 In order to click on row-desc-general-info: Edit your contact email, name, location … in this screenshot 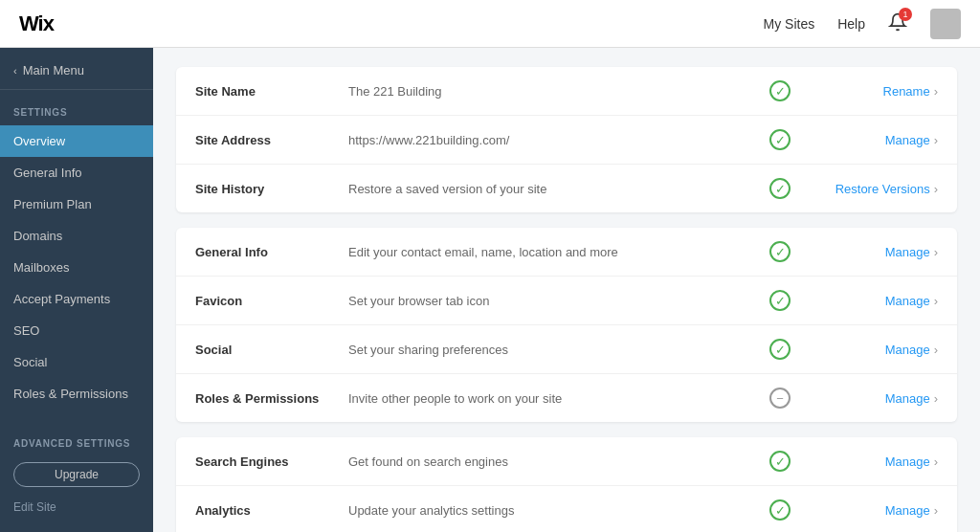, I will do `click(552, 253)`.